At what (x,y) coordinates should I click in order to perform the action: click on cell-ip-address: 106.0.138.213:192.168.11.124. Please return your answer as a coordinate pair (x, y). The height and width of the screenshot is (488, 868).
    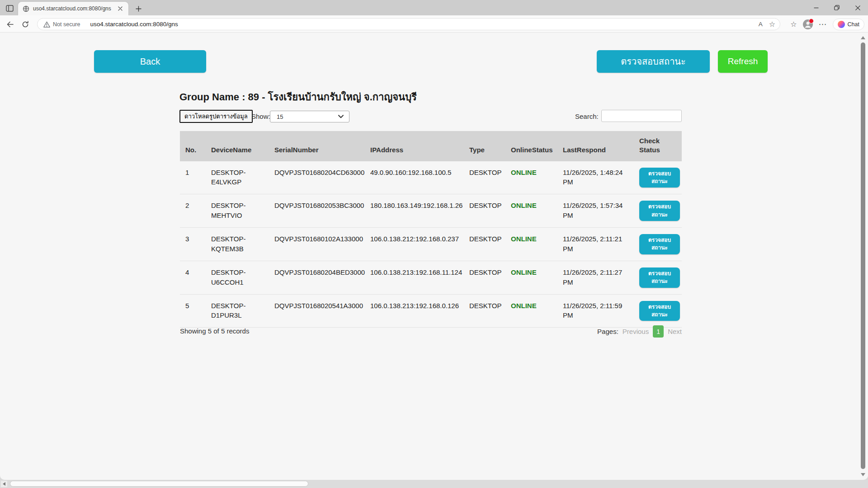
    Looking at the image, I should click on (414, 277).